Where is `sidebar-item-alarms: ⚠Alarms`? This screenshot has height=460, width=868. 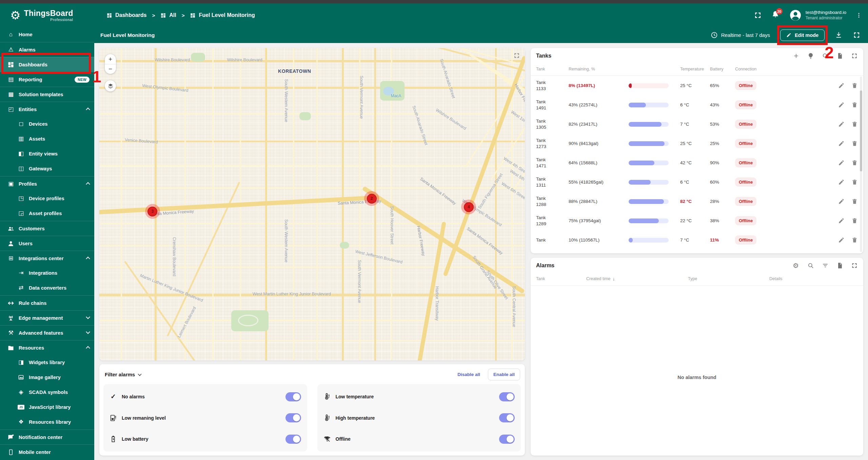
sidebar-item-alarms: ⚠Alarms is located at coordinates (47, 49).